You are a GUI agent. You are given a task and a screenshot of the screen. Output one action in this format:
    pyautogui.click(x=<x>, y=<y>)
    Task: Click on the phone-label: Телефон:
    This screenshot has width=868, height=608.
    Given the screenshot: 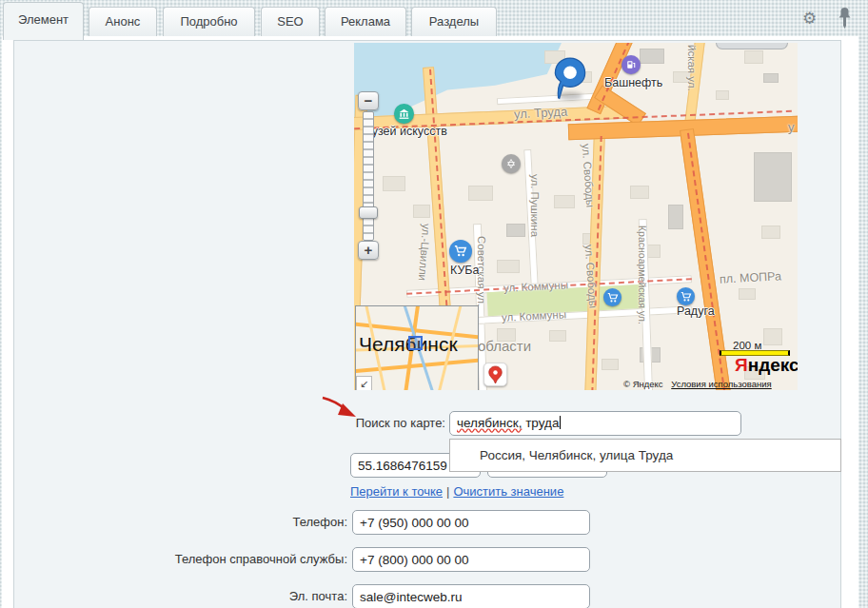 What is the action you would take?
    pyautogui.click(x=259, y=522)
    